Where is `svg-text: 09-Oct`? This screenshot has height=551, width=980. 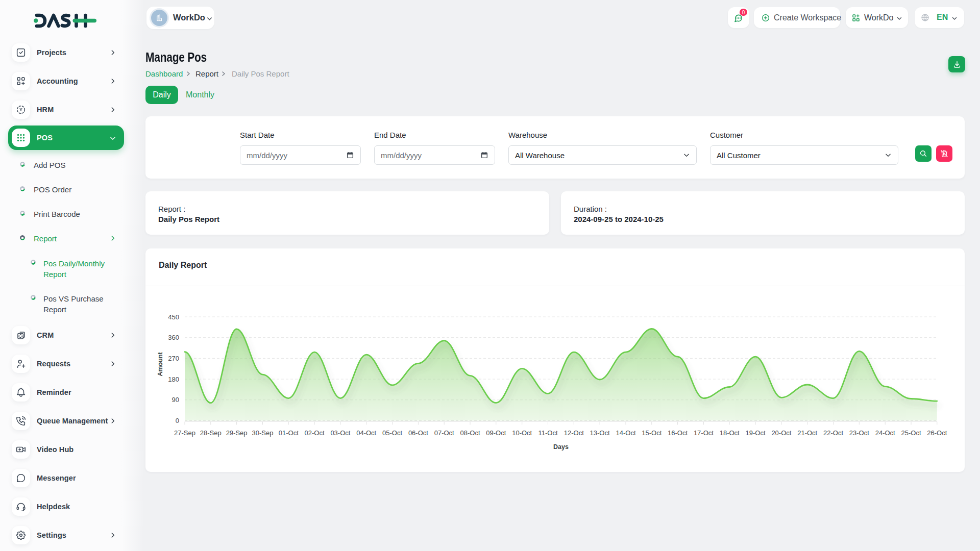 svg-text: 09-Oct is located at coordinates (496, 433).